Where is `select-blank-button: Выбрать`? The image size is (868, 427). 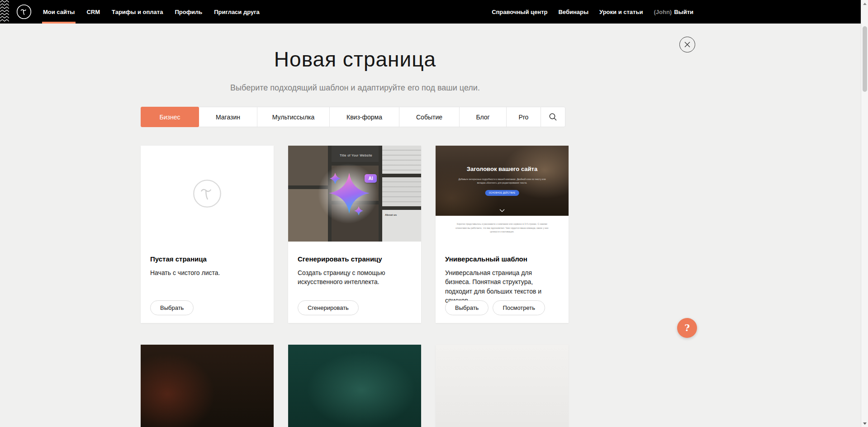 select-blank-button: Выбрать is located at coordinates (172, 308).